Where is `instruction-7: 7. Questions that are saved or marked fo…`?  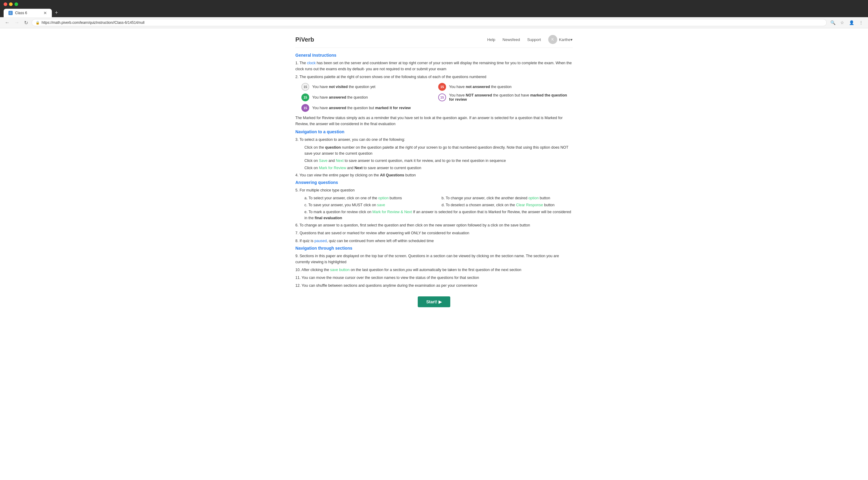
instruction-7: 7. Questions that are saved or marked fo… is located at coordinates (434, 233).